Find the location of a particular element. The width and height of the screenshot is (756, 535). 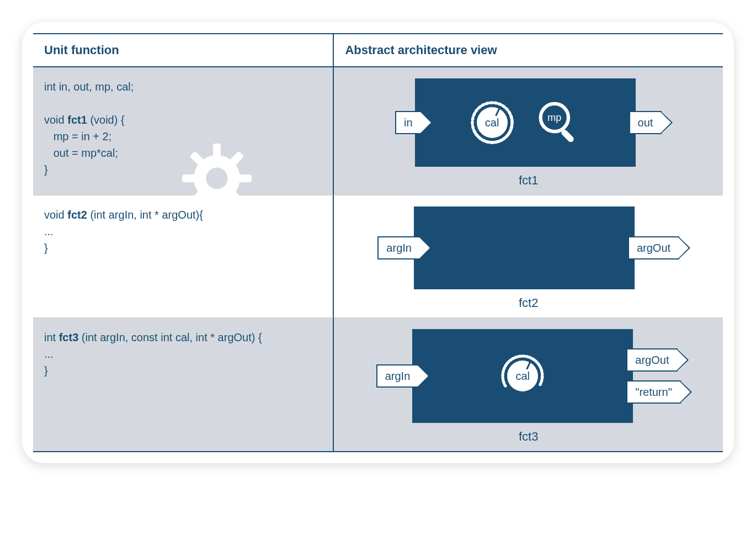

row2-code-cell: void fct2 (int argIn, int * argOut){ ...… is located at coordinates (183, 257).